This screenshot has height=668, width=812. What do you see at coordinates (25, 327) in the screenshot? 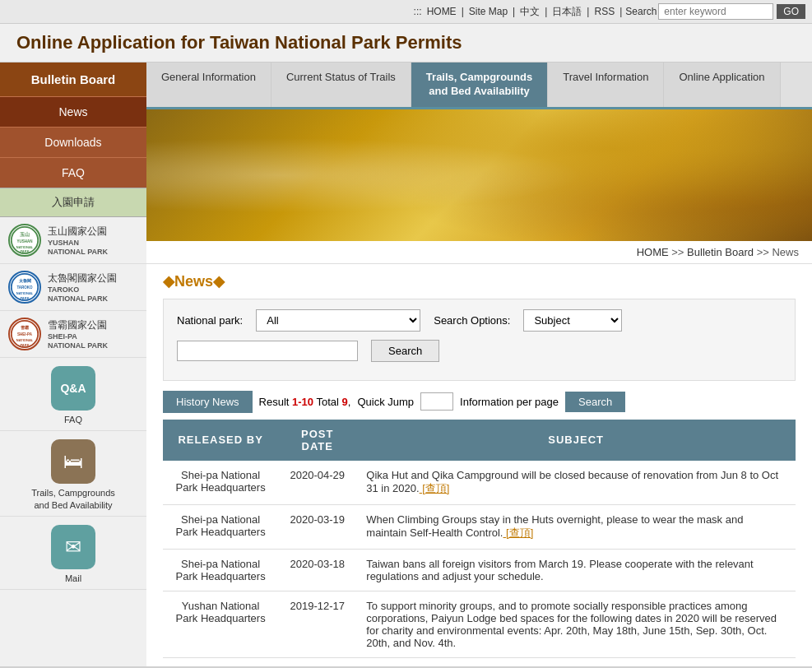
I see `svg-text: 雪霸` at bounding box center [25, 327].